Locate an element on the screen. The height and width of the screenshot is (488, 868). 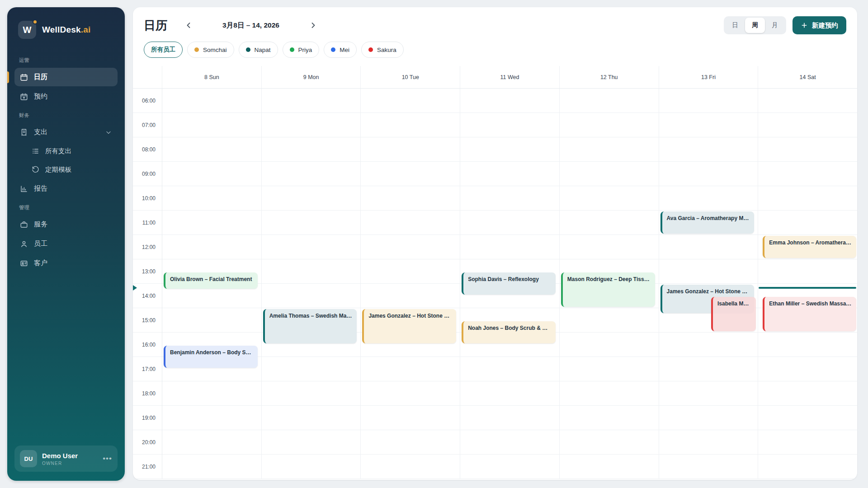
user-menu-icon: ••• is located at coordinates (108, 459).